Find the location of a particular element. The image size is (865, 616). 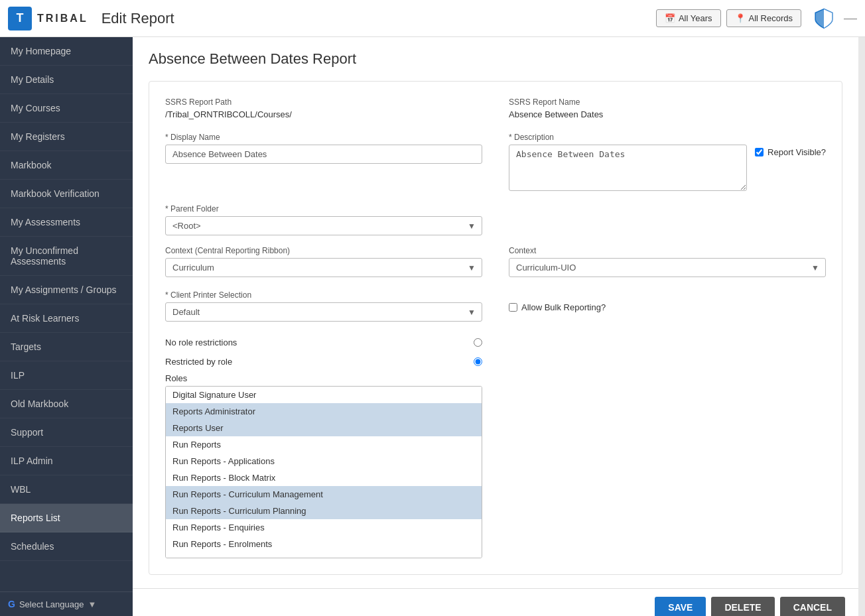

ssrs-row: SSRS Report Path /Tribal_ORNTRIBCOLL/Cou… is located at coordinates (496, 109).